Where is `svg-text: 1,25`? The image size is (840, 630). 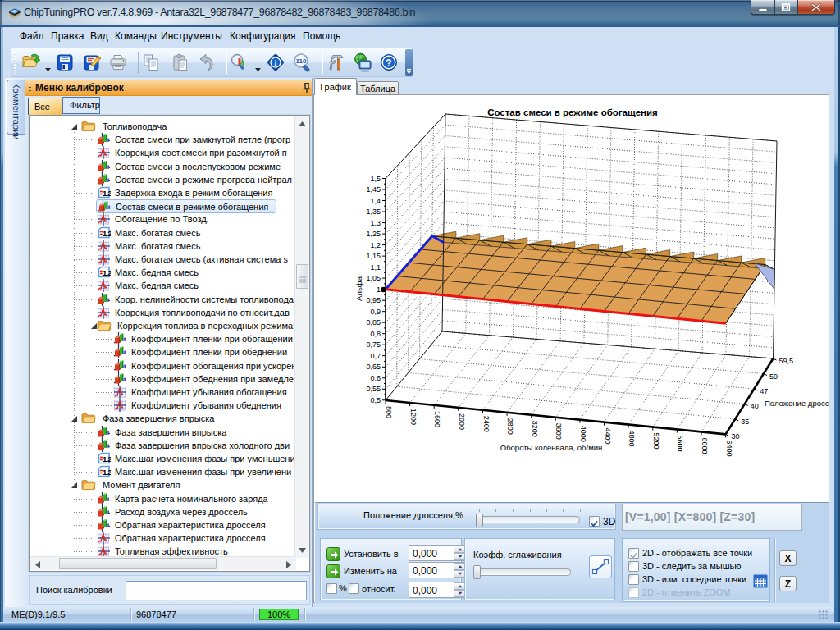
svg-text: 1,25 is located at coordinates (373, 234).